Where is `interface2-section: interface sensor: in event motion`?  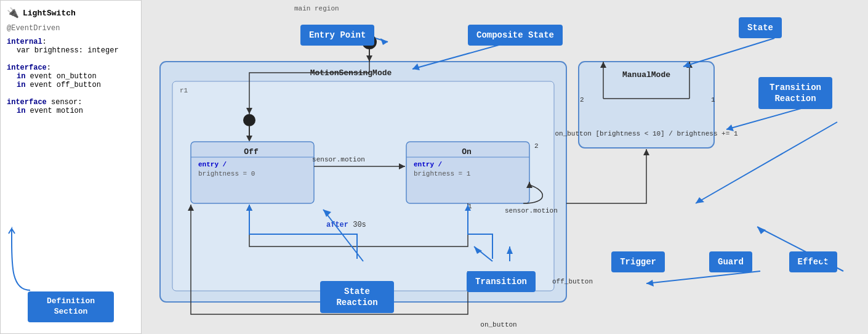
interface2-section: interface sensor: in event motion is located at coordinates (71, 107).